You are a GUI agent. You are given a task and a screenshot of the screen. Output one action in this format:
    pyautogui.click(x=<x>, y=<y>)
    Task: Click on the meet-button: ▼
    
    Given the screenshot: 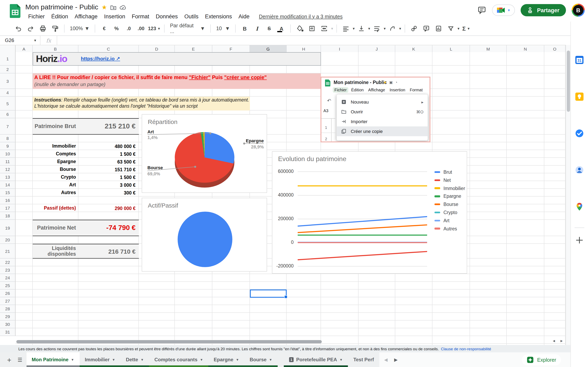 What is the action you would take?
    pyautogui.click(x=504, y=10)
    